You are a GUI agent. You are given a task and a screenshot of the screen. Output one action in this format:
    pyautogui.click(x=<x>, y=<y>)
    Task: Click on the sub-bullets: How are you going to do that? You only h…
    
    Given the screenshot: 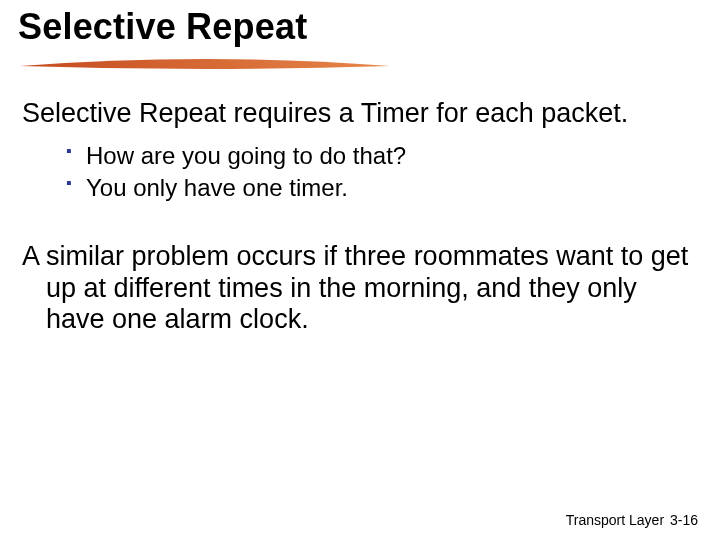 What is the action you would take?
    pyautogui.click(x=378, y=172)
    